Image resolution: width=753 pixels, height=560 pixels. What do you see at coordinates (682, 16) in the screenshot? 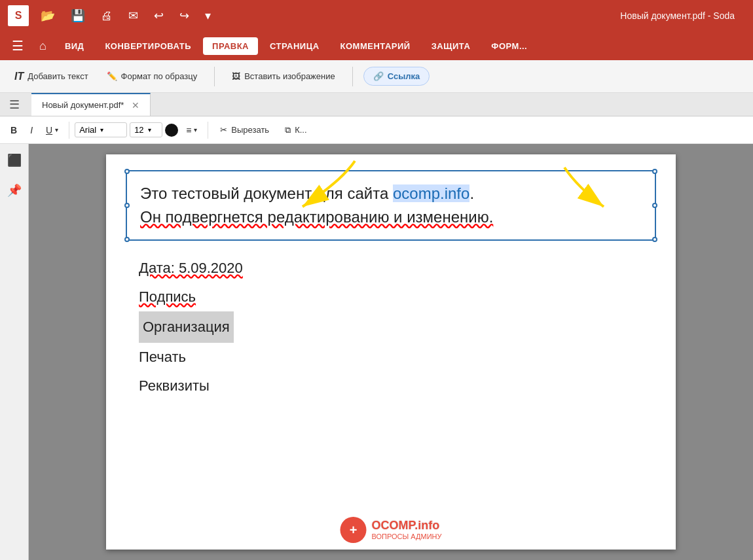
I see `window-title: Новый документ.pdf - Soda` at bounding box center [682, 16].